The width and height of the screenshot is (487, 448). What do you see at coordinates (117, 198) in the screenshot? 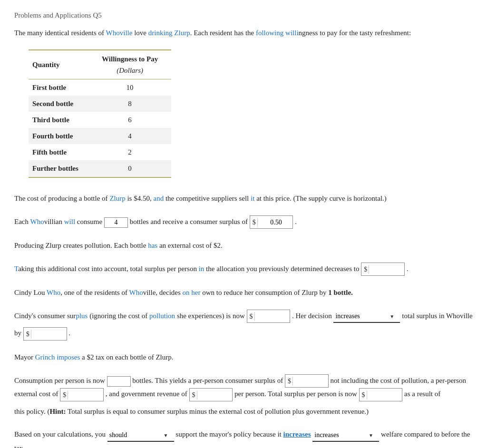
I see `cost-zlurp: Zlurp` at bounding box center [117, 198].